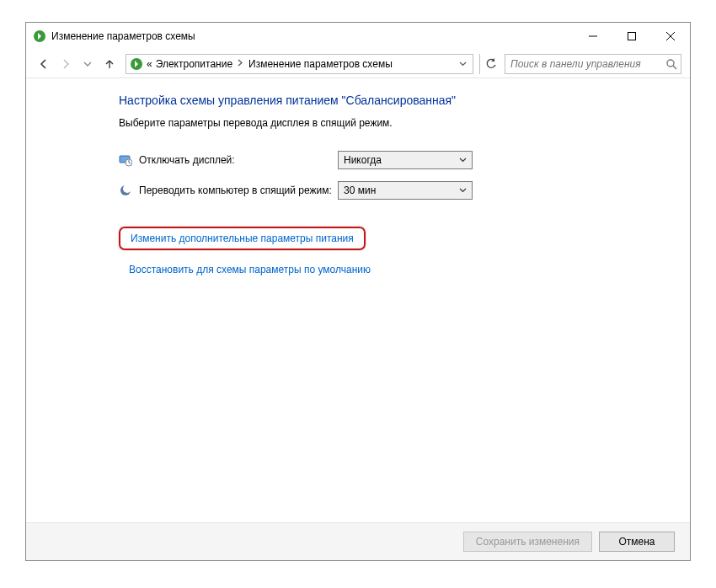 The height and width of the screenshot is (588, 716). Describe the element at coordinates (320, 64) in the screenshot. I see `breadcrumb-item-edit-plan: Изменение параметров схемы` at that location.